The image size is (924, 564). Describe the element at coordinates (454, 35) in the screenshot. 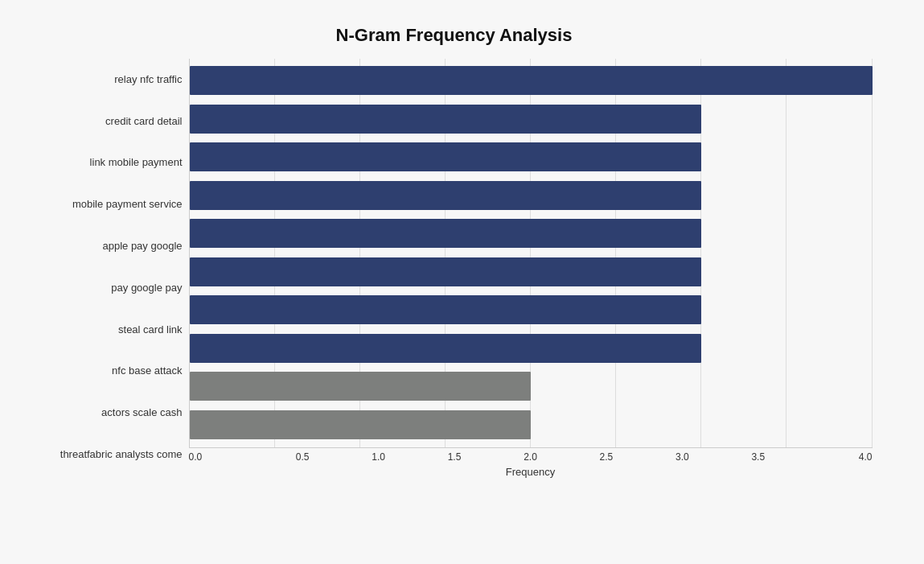

I see `chart-title: N-Gram Frequency Analysis` at that location.